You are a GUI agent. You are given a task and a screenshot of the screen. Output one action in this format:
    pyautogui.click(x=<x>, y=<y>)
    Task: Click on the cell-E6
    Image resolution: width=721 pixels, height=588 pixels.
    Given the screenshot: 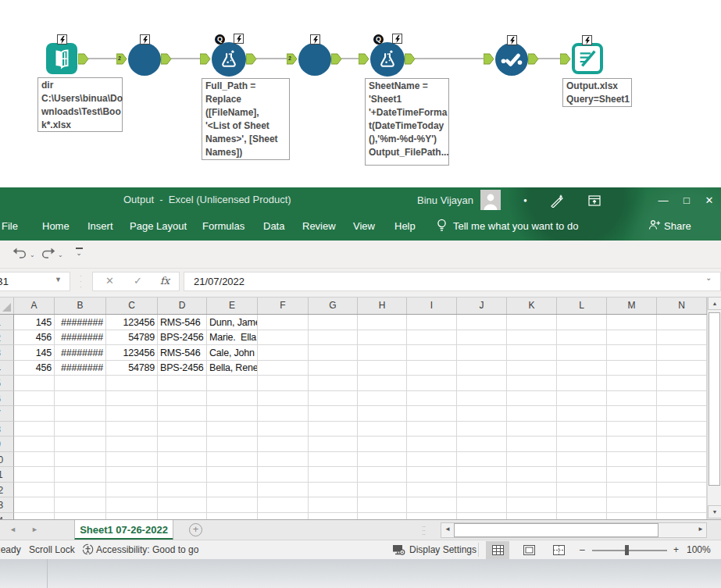 What is the action you would take?
    pyautogui.click(x=233, y=399)
    